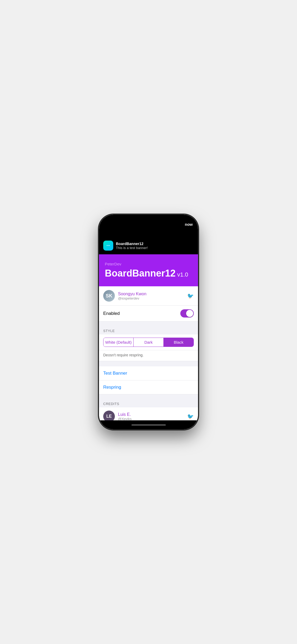 The image size is (297, 644). I want to click on credit-info-0: Luis E. @Xeviks, so click(151, 416).